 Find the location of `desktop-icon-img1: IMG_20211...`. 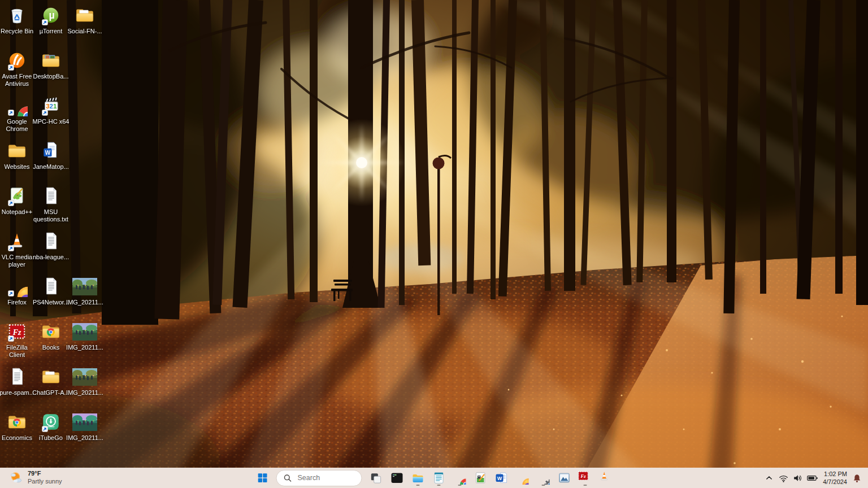

desktop-icon-img1: IMG_20211... is located at coordinates (85, 290).